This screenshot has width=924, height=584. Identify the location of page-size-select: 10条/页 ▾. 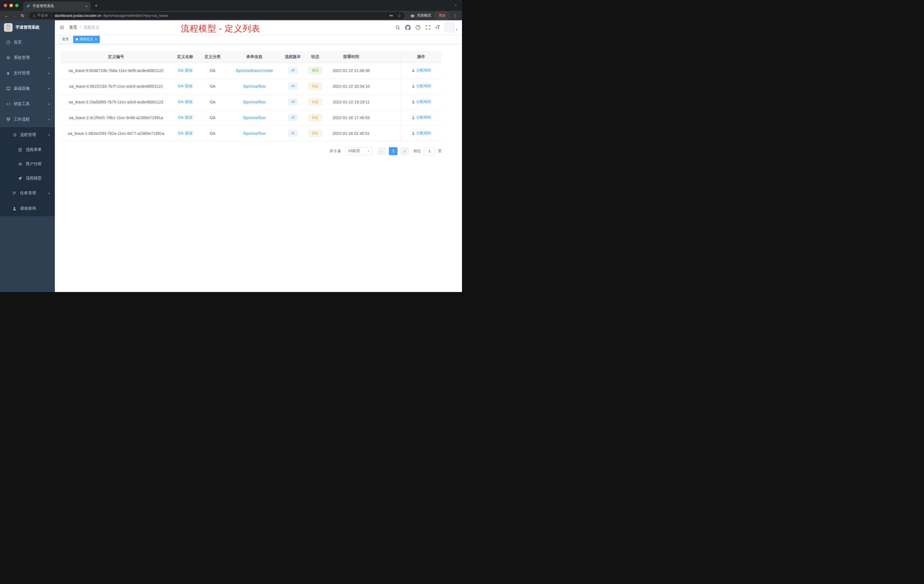
(358, 151).